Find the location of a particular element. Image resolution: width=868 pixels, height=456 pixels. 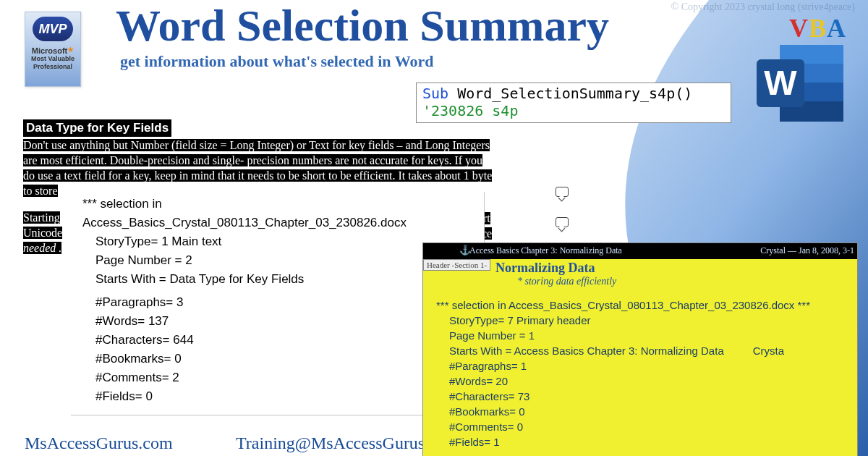

copyright-text: © Copyright 2023 crystal long (strive4pe… is located at coordinates (763, 7).